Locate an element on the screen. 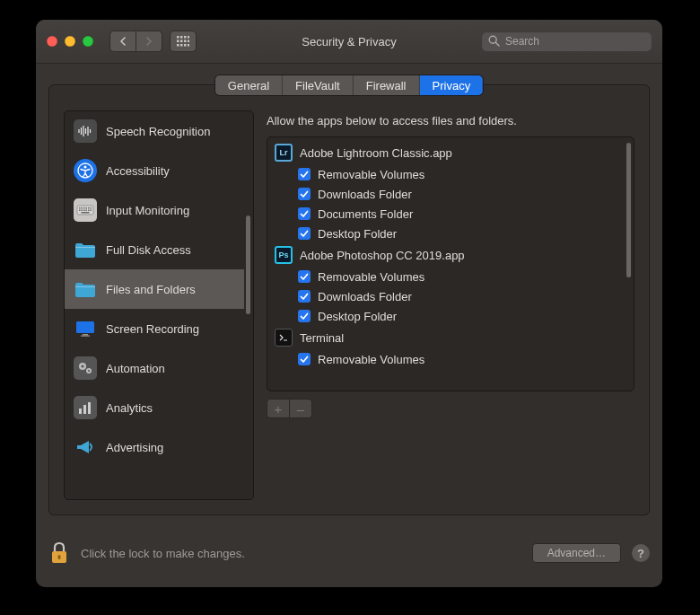 This screenshot has width=700, height=615. app-row: Ps Adobe Photoshop CC 2019.app is located at coordinates (449, 255).